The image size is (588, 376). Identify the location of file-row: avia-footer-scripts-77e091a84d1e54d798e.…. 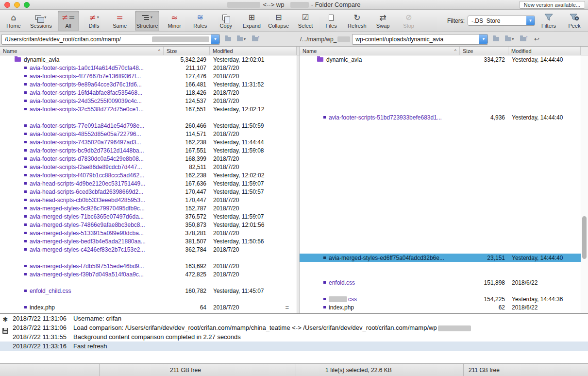
(149, 125).